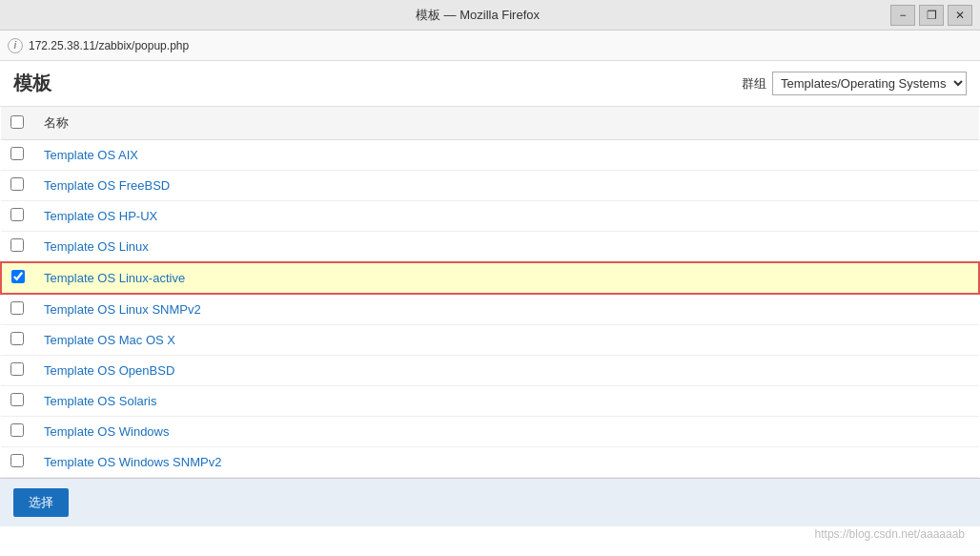 The width and height of the screenshot is (980, 556). What do you see at coordinates (490, 84) in the screenshot?
I see `page-header: 模板 群组 Templates/Operating SystemsTemplat…` at bounding box center [490, 84].